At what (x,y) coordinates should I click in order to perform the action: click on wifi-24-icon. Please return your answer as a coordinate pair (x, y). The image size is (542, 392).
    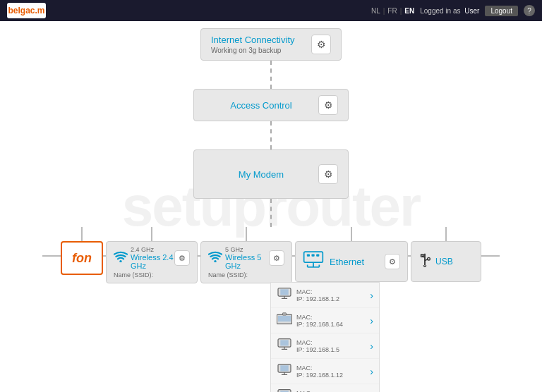
    Looking at the image, I should click on (121, 258).